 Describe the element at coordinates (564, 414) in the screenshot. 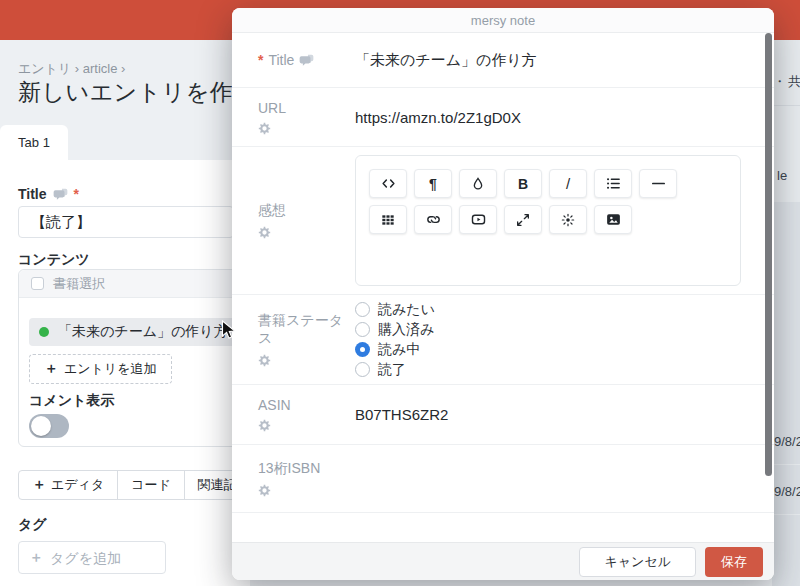

I see `asin-value: B07THS6ZR2` at that location.